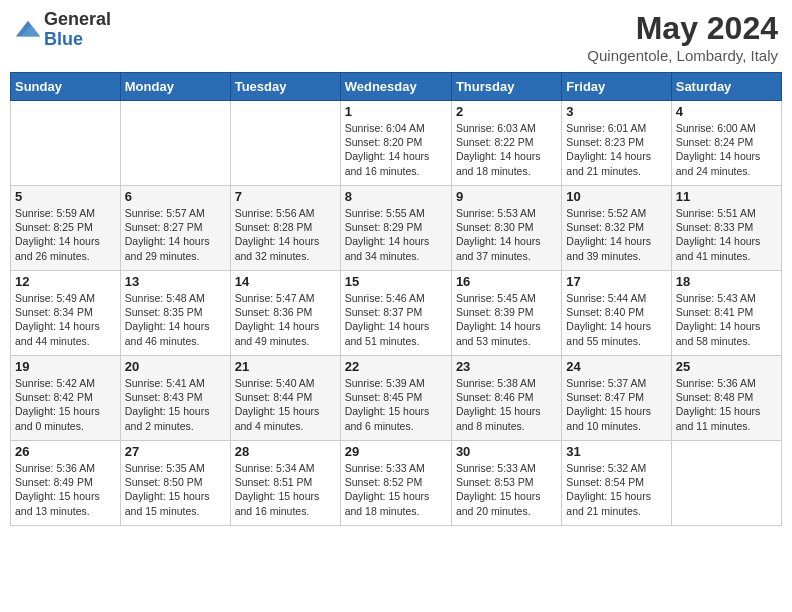 The width and height of the screenshot is (792, 612). Describe the element at coordinates (176, 234) in the screenshot. I see `day-detail: Sunrise: 5:57 AM Sunset: 8:27 PM Dayligh…` at that location.